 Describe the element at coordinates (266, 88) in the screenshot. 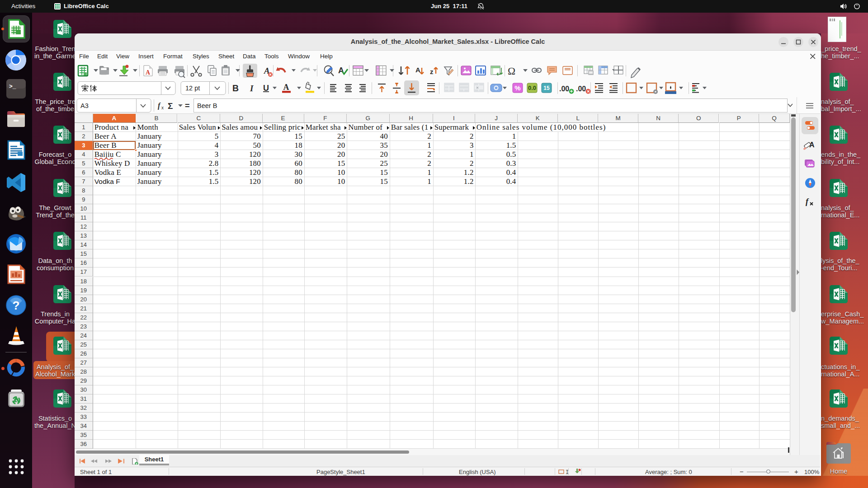

I see `svg-text: U` at that location.